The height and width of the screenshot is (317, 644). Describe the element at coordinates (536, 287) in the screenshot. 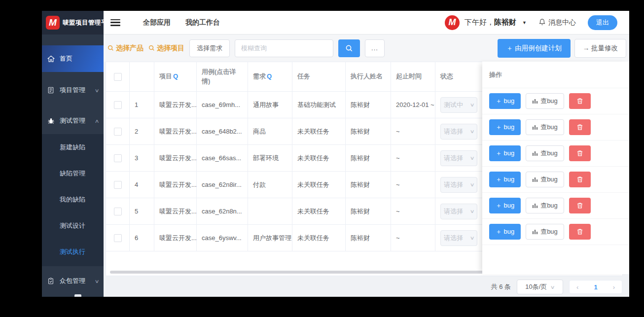

I see `page-size-label: 10条/页` at that location.